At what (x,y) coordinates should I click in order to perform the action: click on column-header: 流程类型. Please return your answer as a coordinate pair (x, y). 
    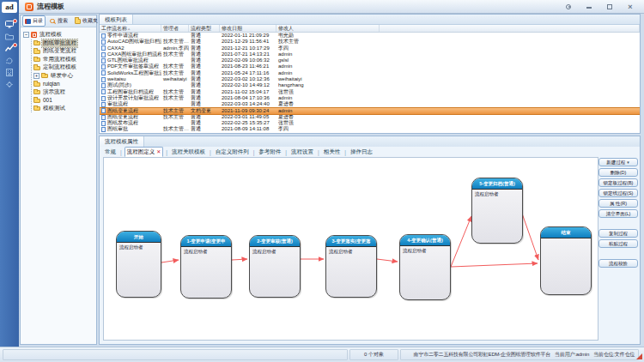
    Looking at the image, I should click on (204, 28).